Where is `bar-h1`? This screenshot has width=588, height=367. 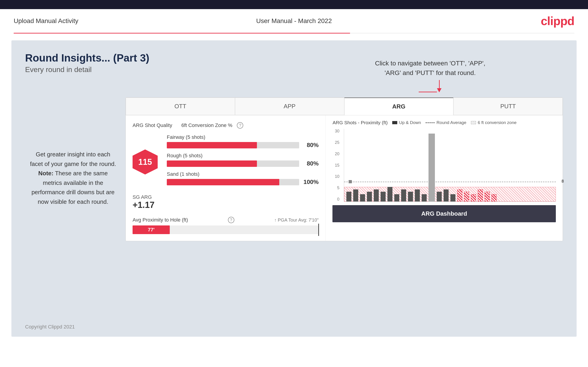
bar-h1 is located at coordinates (460, 195).